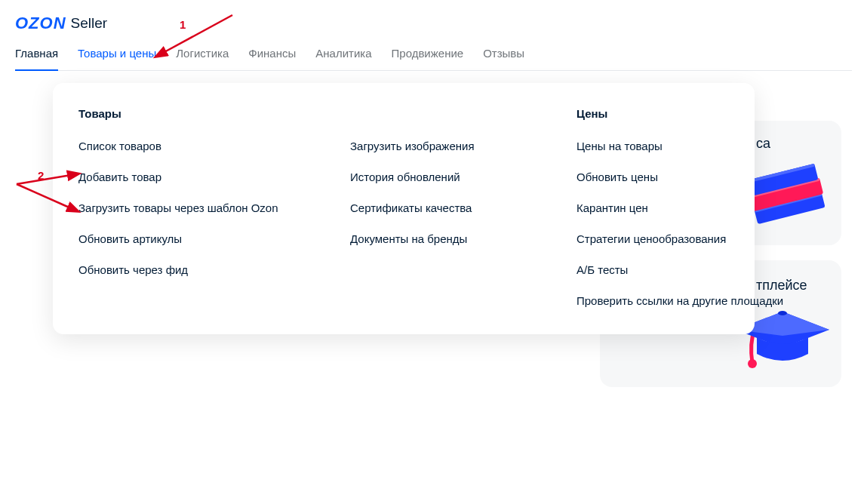  Describe the element at coordinates (441, 146) in the screenshot. I see `link-upload-images: Загрузить изображения` at that location.